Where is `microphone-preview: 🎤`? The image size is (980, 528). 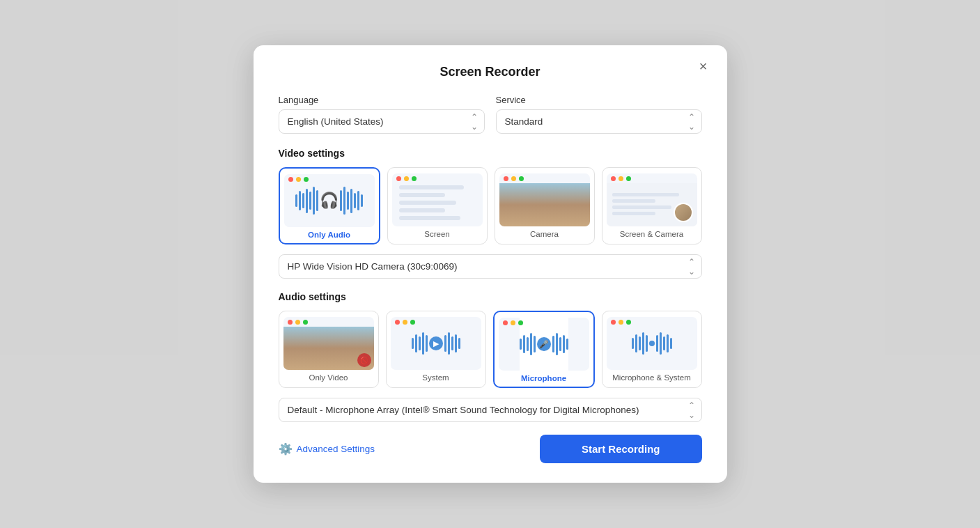 microphone-preview: 🎤 is located at coordinates (544, 344).